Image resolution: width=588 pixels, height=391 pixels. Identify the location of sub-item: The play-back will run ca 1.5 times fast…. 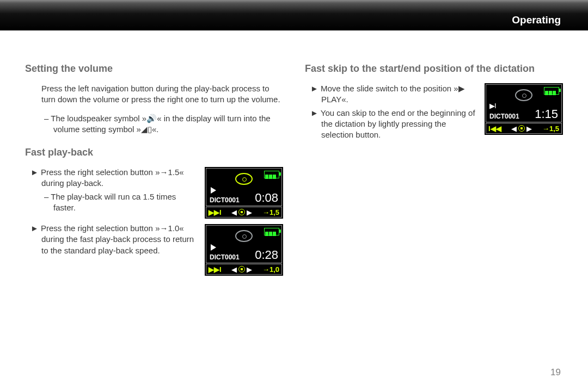
(125, 202).